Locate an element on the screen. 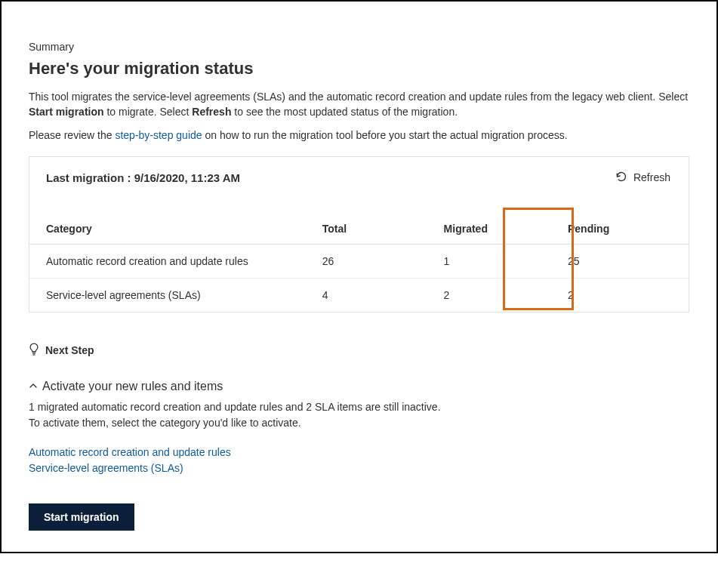  activate-links: Automatic record creation and update rul… is located at coordinates (359, 460).